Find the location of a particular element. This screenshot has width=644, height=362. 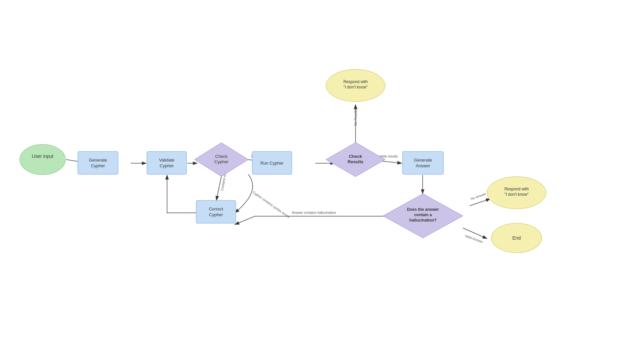

label-check-cypher-1: Check is located at coordinates (221, 156).